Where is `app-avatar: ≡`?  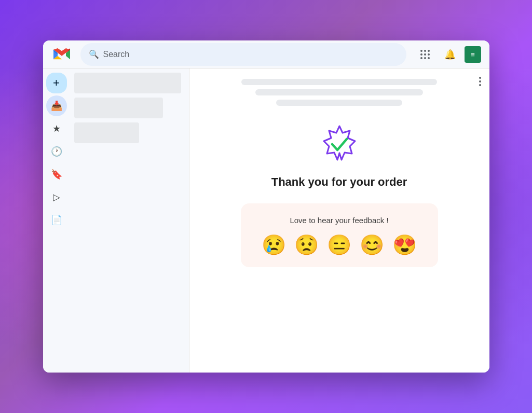
app-avatar: ≡ is located at coordinates (473, 54).